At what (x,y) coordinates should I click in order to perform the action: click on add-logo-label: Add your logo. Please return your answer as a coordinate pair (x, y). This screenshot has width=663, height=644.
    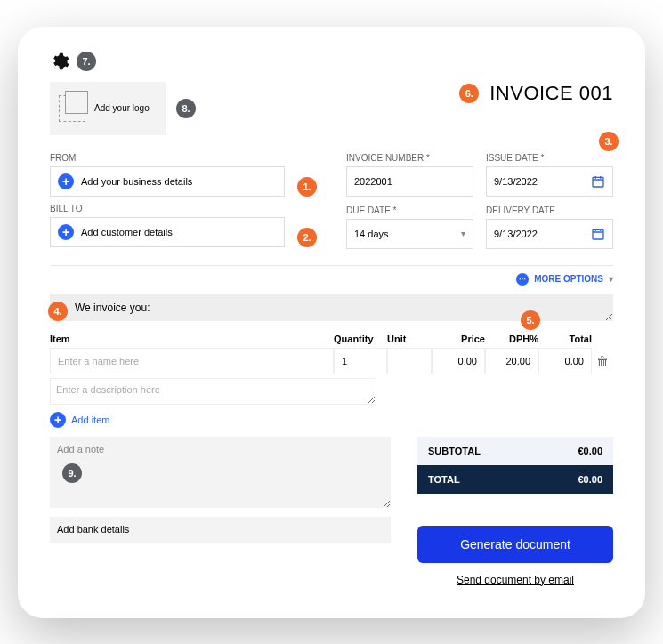
    Looking at the image, I should click on (122, 109).